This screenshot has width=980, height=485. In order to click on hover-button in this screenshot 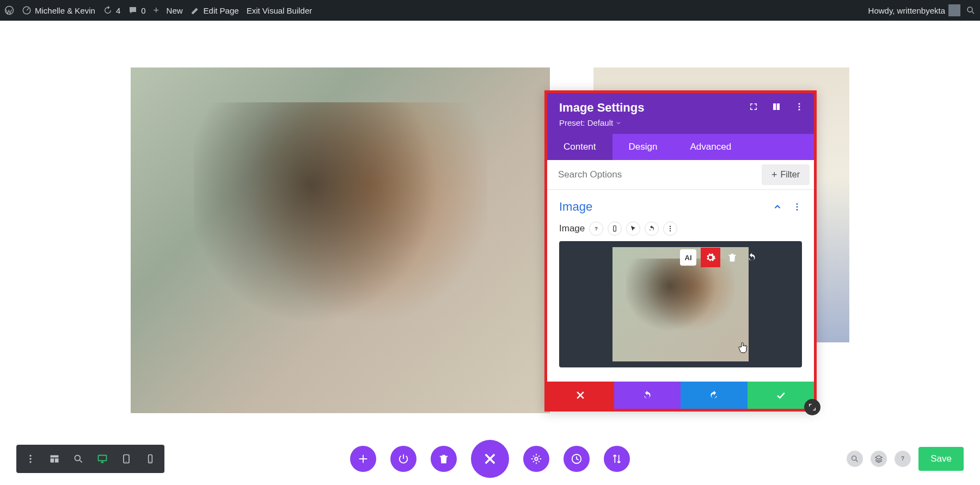, I will do `click(633, 229)`.